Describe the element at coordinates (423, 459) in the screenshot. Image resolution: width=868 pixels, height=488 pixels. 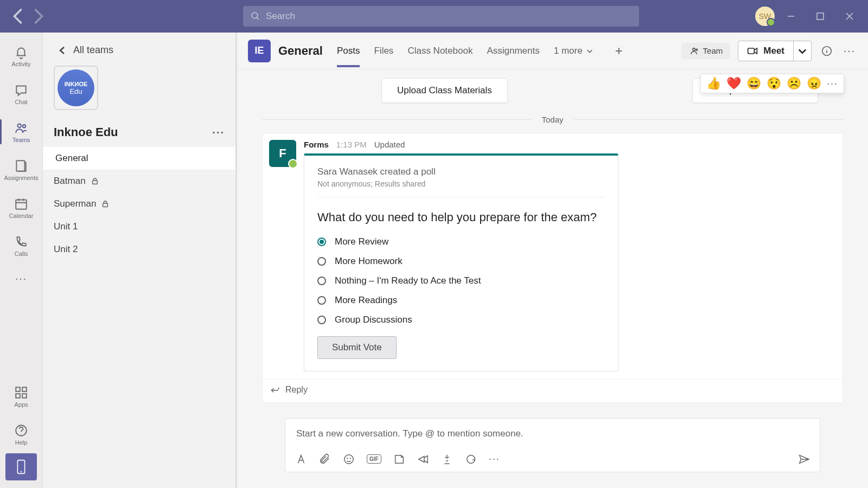
I see `meetnow-icon` at that location.